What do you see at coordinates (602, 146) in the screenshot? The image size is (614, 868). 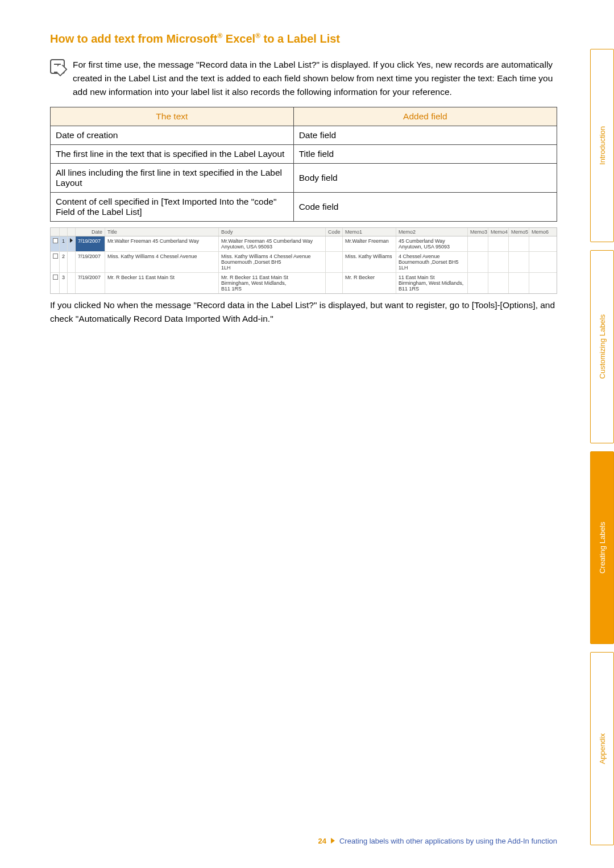 I see `tab-introduction: Introduction` at bounding box center [602, 146].